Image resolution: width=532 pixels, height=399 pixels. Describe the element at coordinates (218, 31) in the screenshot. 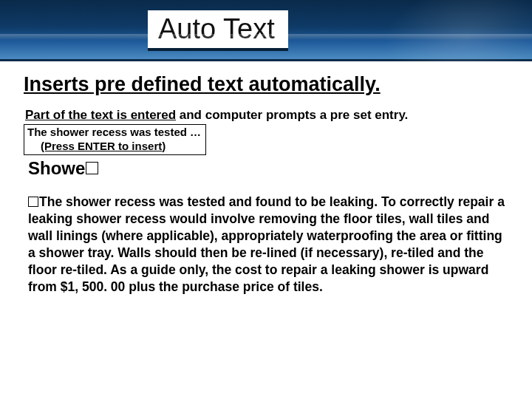

I see `title-bar: Auto Text` at that location.